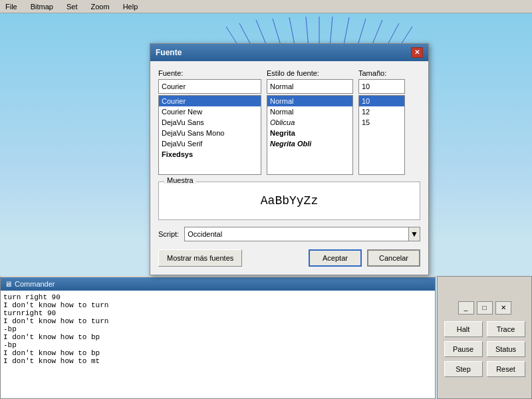 The image size is (532, 399). I want to click on menubar: File Bitmap Set Zoom Help, so click(266, 7).